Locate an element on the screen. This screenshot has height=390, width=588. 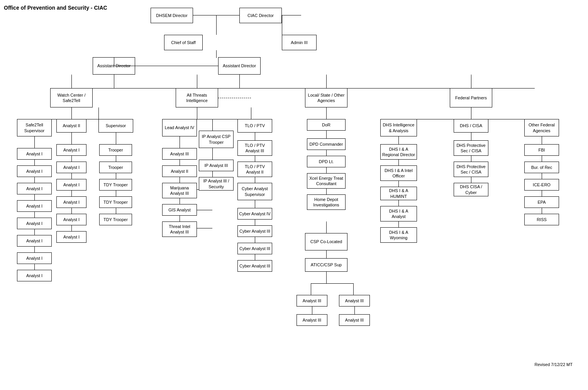
analyst-iii-1-box: Analyst III is located at coordinates (180, 154).